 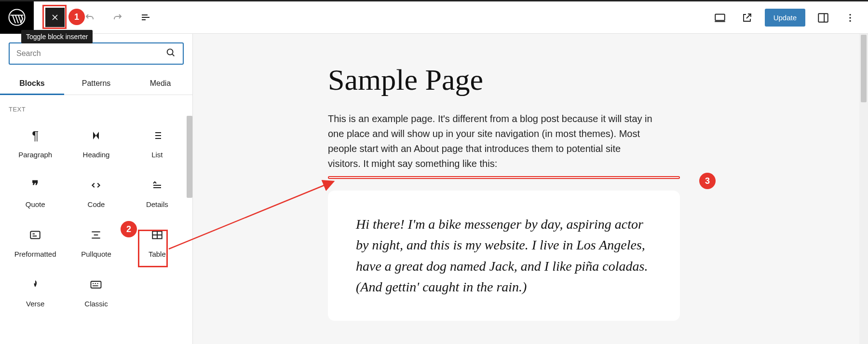 What do you see at coordinates (96, 185) in the screenshot?
I see `code-icon` at bounding box center [96, 185].